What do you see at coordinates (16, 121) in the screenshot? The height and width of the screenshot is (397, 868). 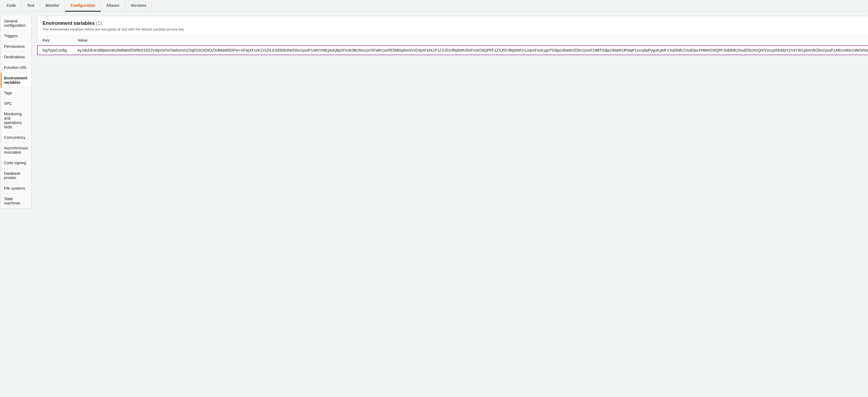 I see `sidebar-item-monitoring-tools: Monitoring and operations tools` at bounding box center [16, 121].